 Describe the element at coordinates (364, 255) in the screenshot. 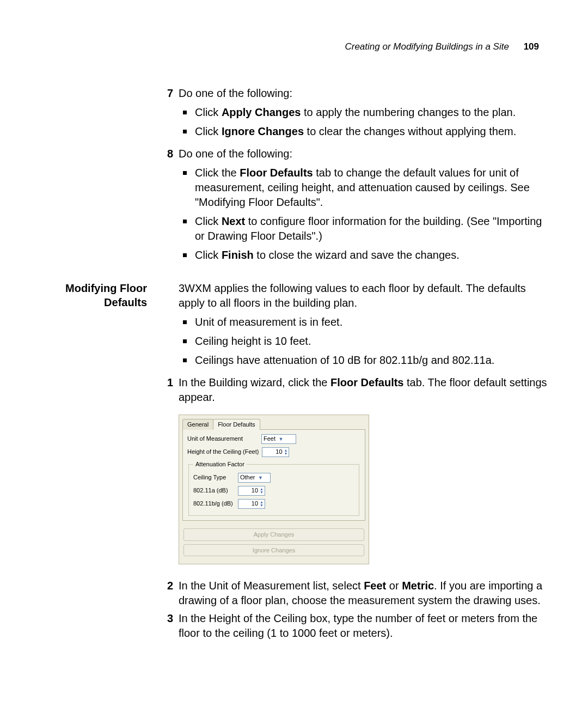

I see `list-item: Click Finish to close the wizard and sav…` at that location.